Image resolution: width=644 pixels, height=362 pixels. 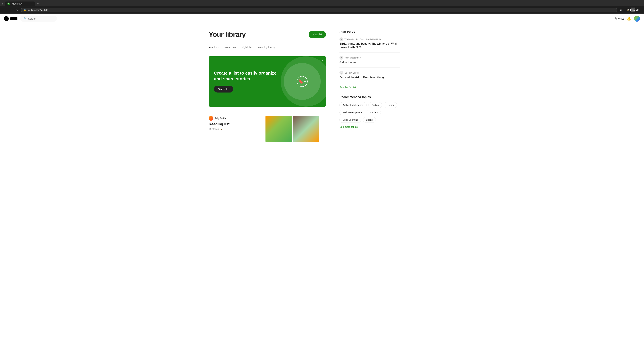 What do you see at coordinates (2, 4) in the screenshot?
I see `tab-dropdown-btn: ▾` at bounding box center [2, 4].